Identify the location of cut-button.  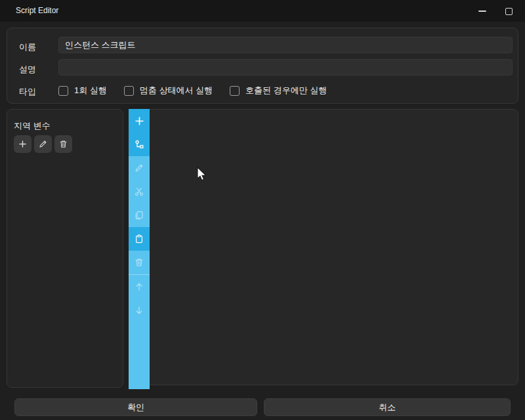
(139, 192).